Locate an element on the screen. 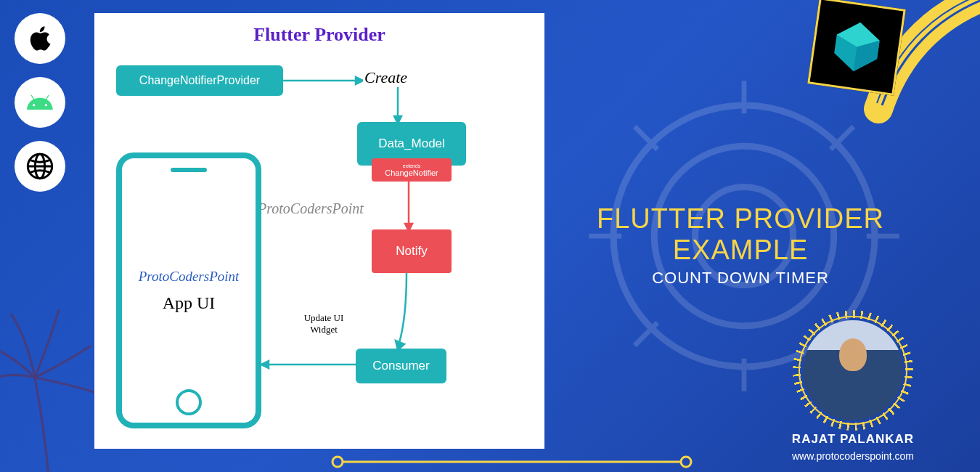 The height and width of the screenshot is (472, 980). change-notifier-provider-box: ChangeNotifierProvider is located at coordinates (200, 81).